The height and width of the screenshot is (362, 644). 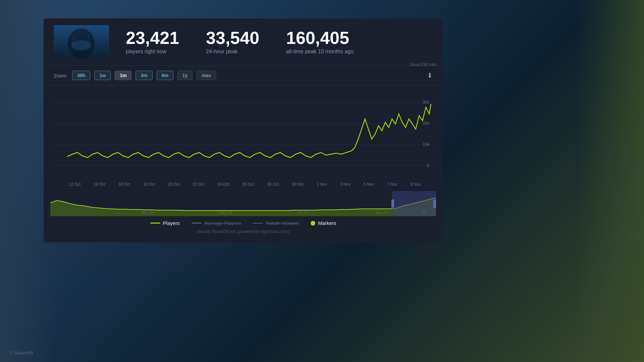 What do you see at coordinates (243, 222) in the screenshot?
I see `legend: Players Average Players Twitch Viewers M…` at bounding box center [243, 222].